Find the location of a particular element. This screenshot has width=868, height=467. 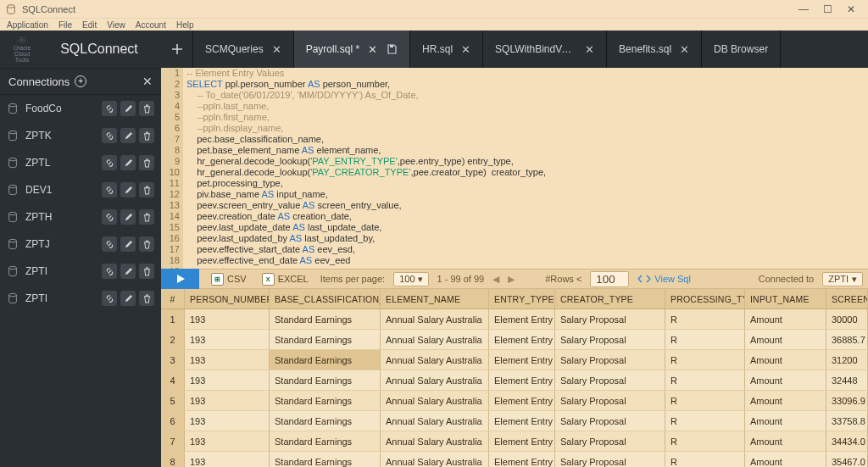

items-per-page-select: 100 ▾ is located at coordinates (410, 280).